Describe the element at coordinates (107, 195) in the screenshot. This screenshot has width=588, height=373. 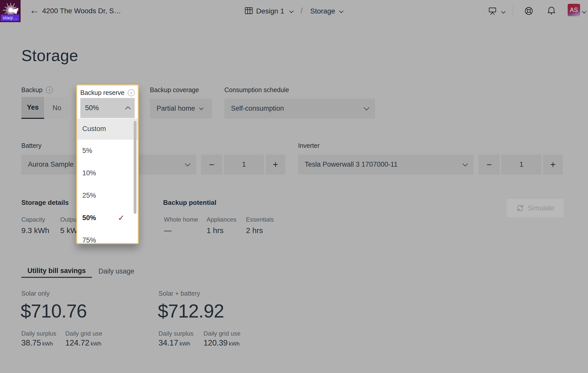
I see `option-25: 25%` at that location.